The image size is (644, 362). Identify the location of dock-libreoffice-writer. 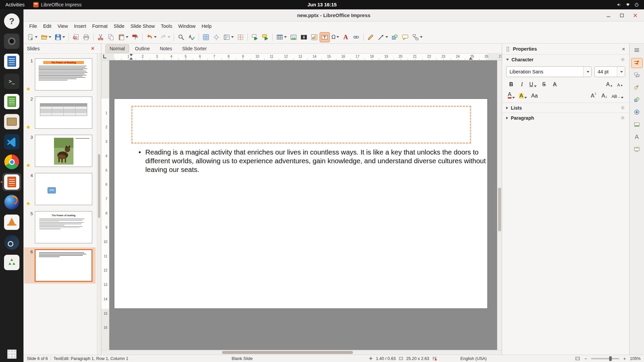
(12, 61).